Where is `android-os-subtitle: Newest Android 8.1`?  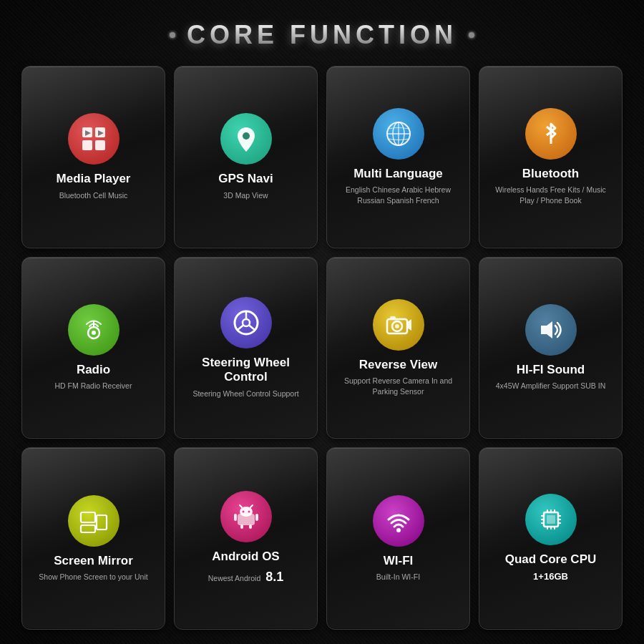
android-os-subtitle: Newest Android 8.1 is located at coordinates (246, 577).